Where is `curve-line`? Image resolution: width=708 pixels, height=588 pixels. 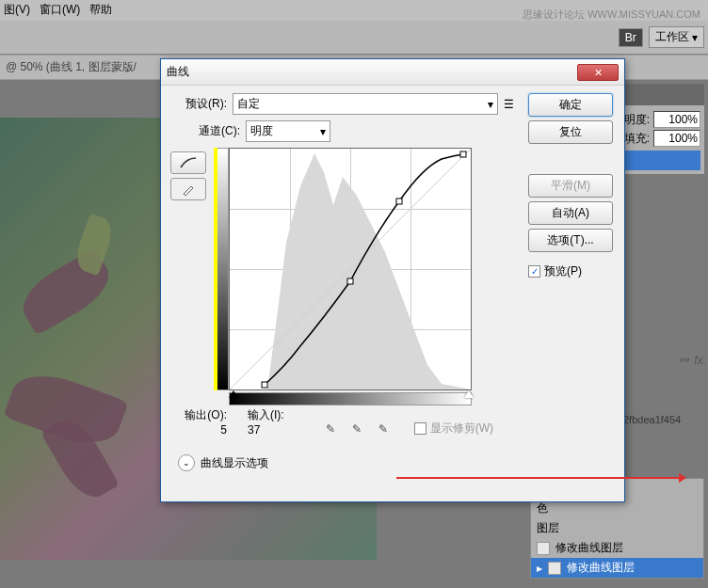
curve-line is located at coordinates (350, 269).